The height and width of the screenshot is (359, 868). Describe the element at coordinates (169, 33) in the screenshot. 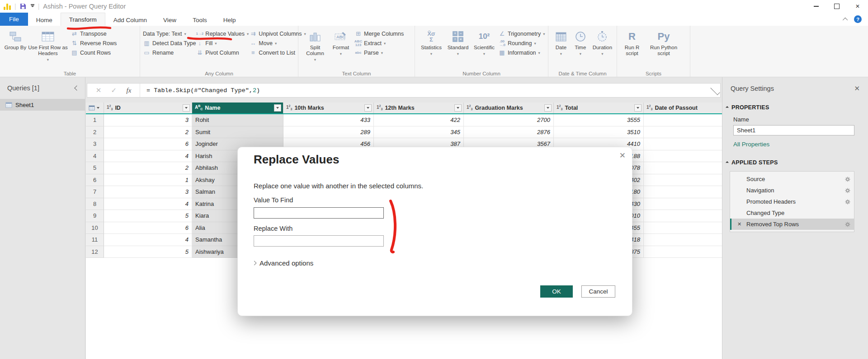

I see `data-type-button: Data Type: Text▾` at that location.